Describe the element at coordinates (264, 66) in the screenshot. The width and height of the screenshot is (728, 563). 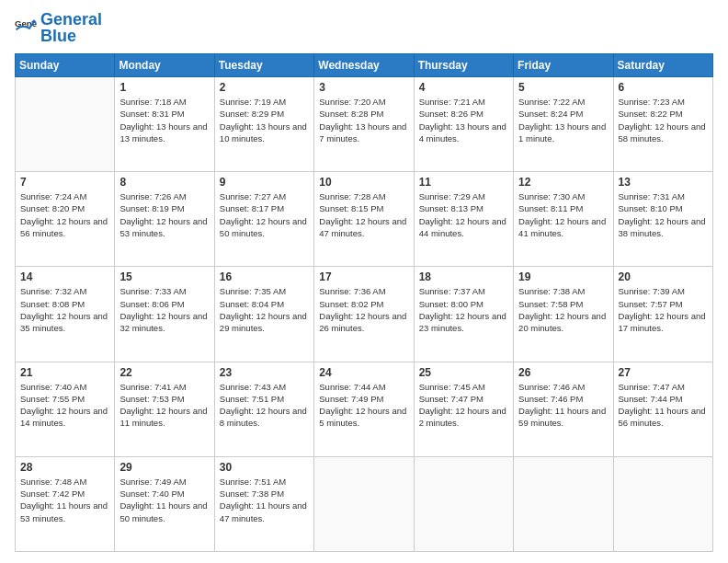
I see `col-header-tuesday: Tuesday` at that location.